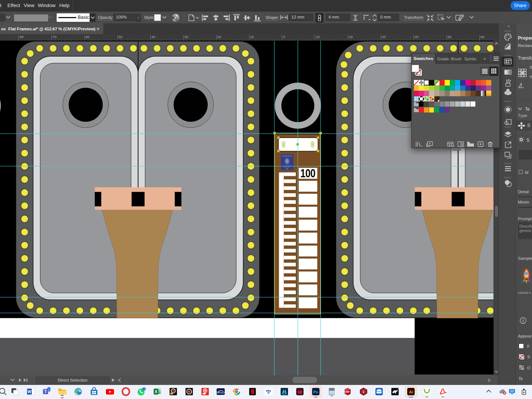 This screenshot has width=532, height=399. I want to click on svg-text: SW, so click(347, 392).